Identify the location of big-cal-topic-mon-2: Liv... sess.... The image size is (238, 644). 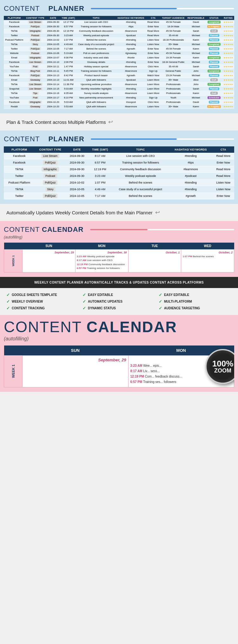
(151, 371).